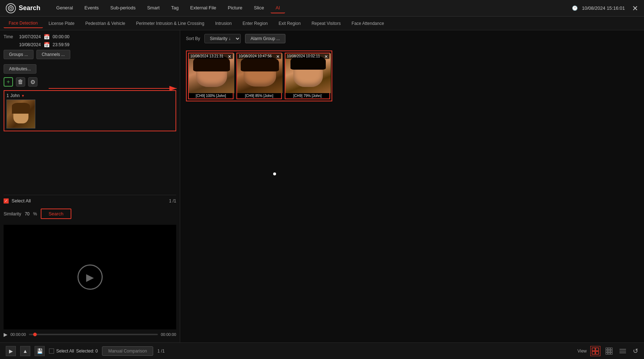  Describe the element at coordinates (322, 351) in the screenshot. I see `bottom-bar: ▶ ▲ 💾 Select All Selected: 0 Manual Comp…` at that location.